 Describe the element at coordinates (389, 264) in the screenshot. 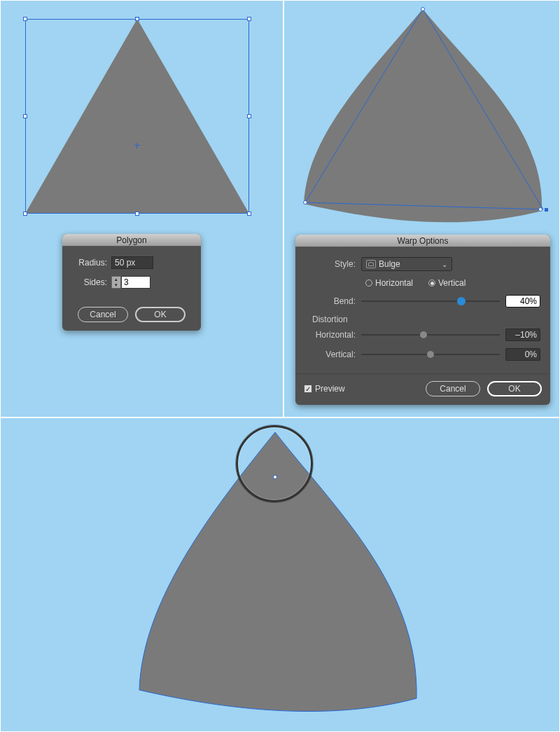

I see `style-value: Bulge` at that location.